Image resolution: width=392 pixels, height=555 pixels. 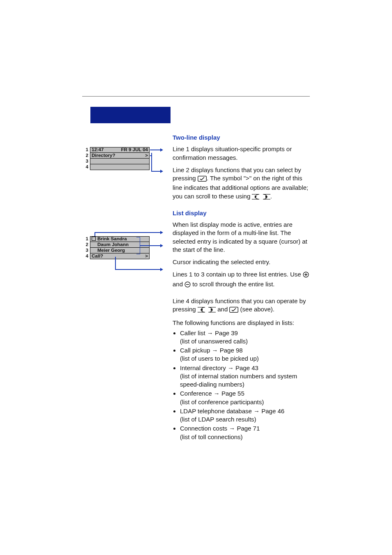 I want to click on text-run: ., so click(x=271, y=196).